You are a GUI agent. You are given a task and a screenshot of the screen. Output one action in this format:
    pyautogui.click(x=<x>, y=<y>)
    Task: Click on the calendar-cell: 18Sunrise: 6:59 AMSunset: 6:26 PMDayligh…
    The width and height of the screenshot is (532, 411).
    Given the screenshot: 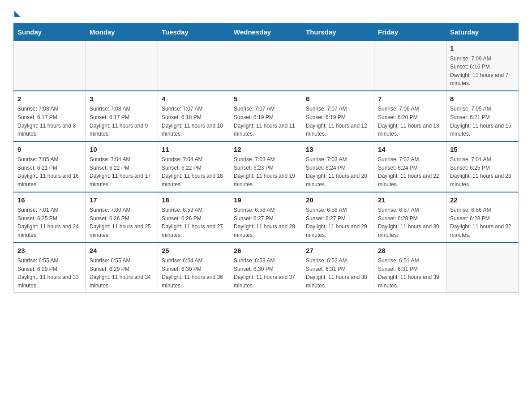 What is the action you would take?
    pyautogui.click(x=194, y=218)
    